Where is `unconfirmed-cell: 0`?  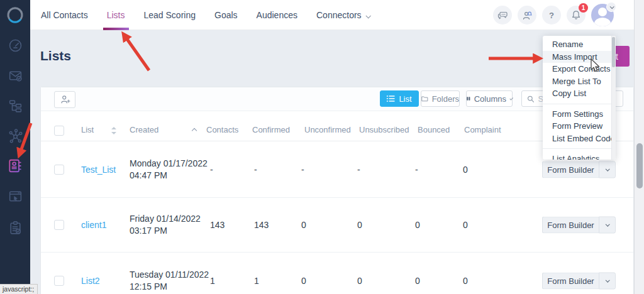
unconfirmed-cell: 0 is located at coordinates (304, 281).